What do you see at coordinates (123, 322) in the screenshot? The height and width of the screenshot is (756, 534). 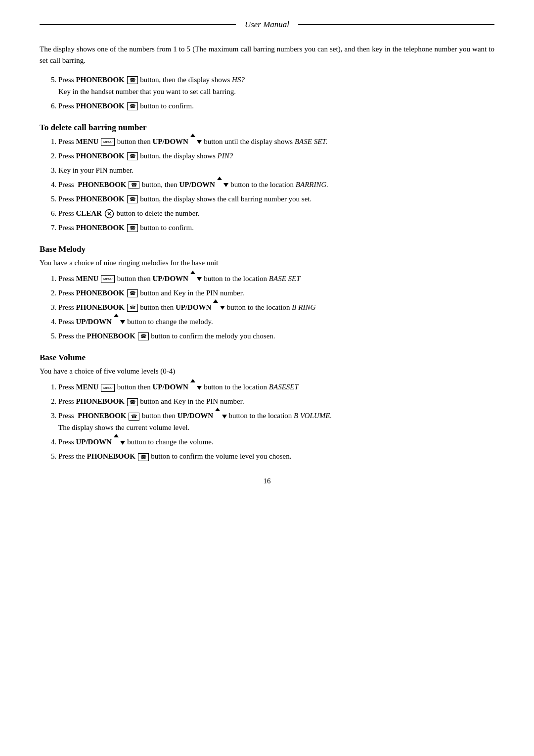 I see `down-arrow-m4` at bounding box center [123, 322].